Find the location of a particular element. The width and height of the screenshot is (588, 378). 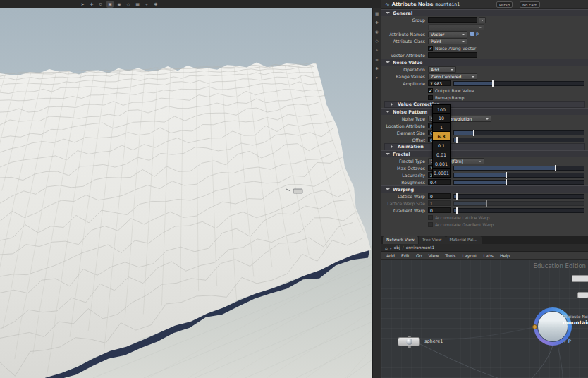

menu-edit: Edit is located at coordinates (405, 255).